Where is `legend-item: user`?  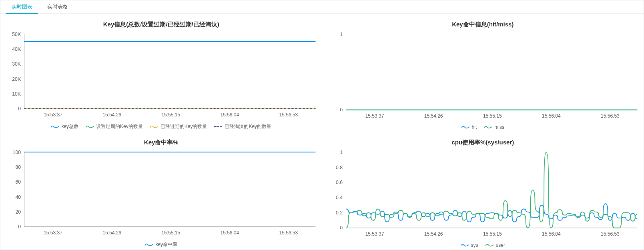
legend-item: user is located at coordinates (496, 245).